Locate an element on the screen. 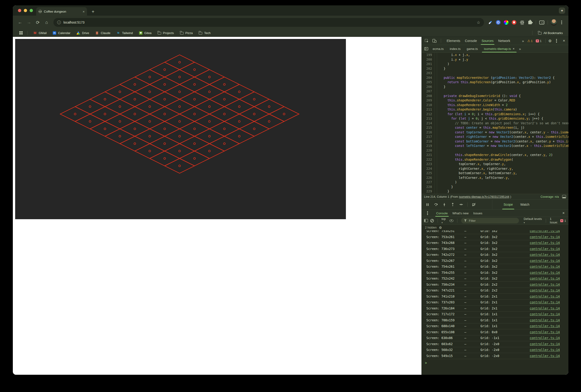 The width and height of the screenshot is (581, 392). close-window-button is located at coordinates (20, 10).